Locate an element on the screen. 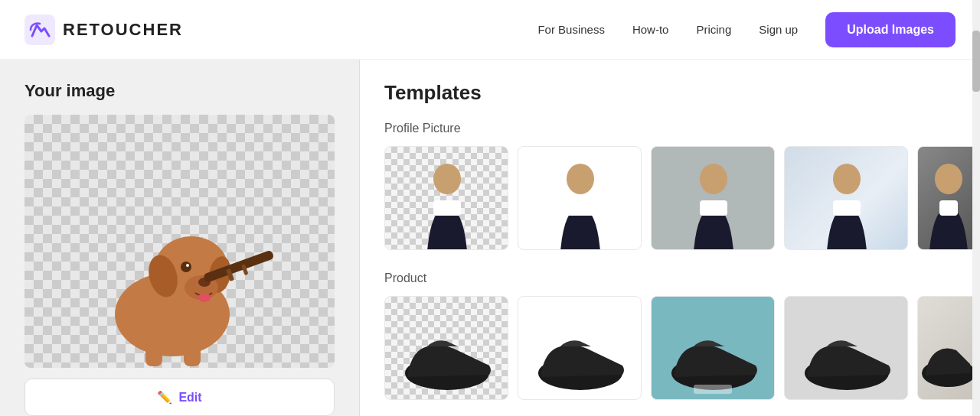  template-card-prod-teal is located at coordinates (713, 348).